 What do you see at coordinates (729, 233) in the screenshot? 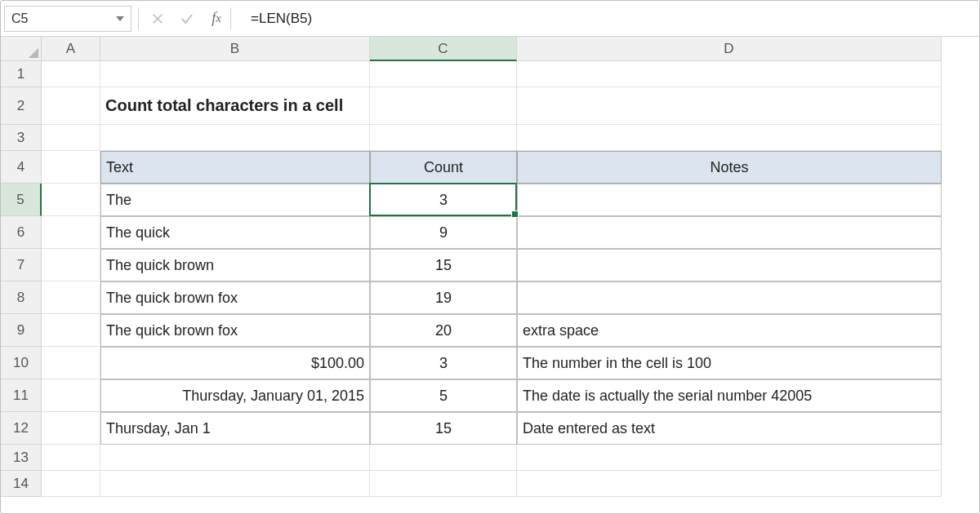
I see `cell-D6` at bounding box center [729, 233].